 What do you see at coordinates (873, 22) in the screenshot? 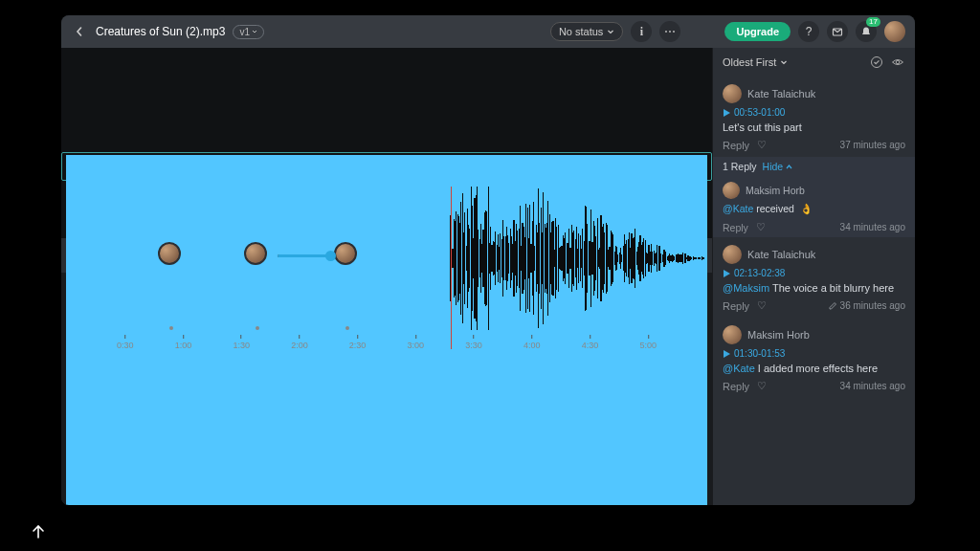
I see `notification-badge: 17` at bounding box center [873, 22].